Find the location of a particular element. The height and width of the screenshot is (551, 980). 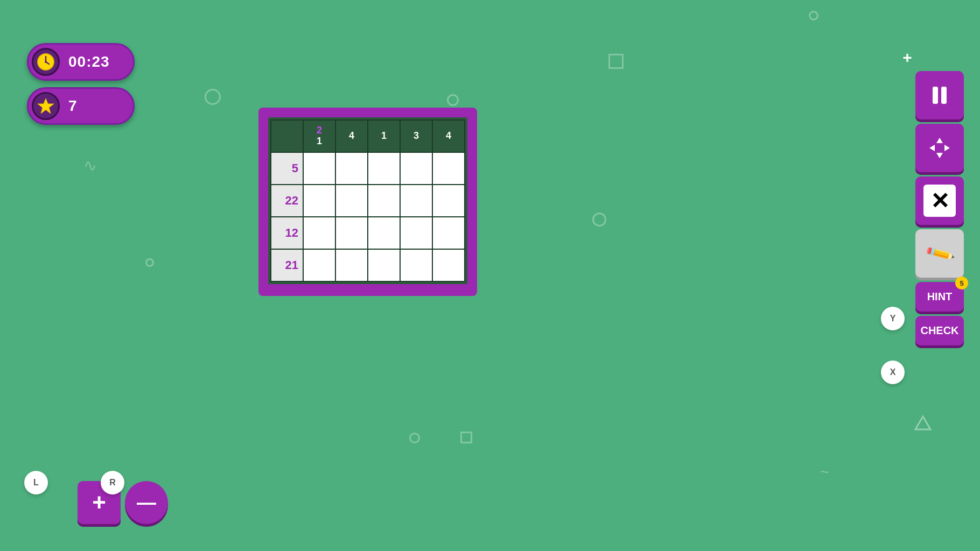

col-header-3: 1 is located at coordinates (384, 136).